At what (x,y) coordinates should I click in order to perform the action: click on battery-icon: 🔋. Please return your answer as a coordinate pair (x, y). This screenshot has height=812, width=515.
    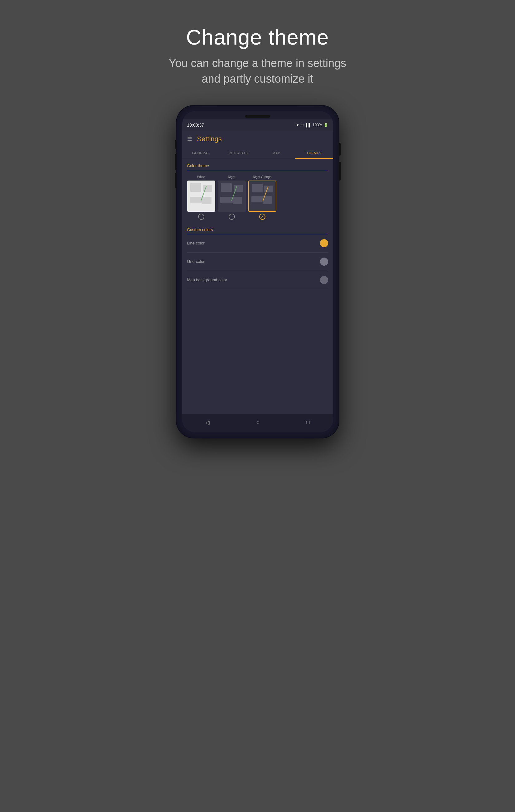
    Looking at the image, I should click on (326, 125).